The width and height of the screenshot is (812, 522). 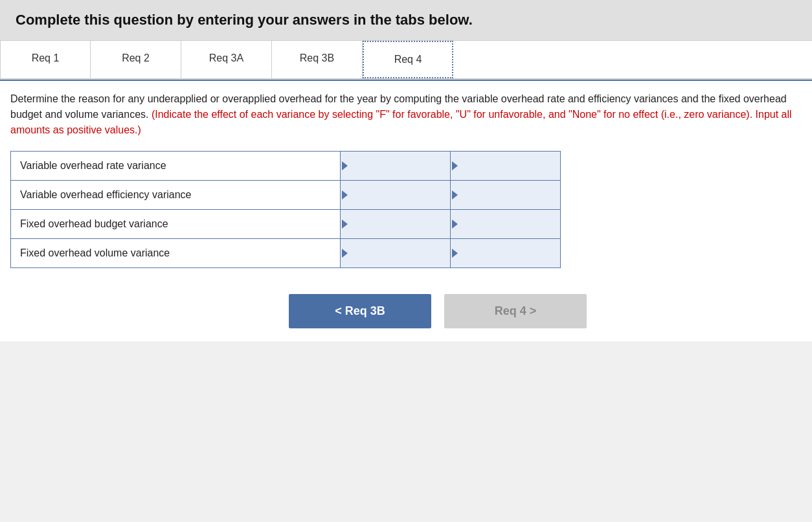 What do you see at coordinates (395, 195) in the screenshot?
I see `input-row2-col1` at bounding box center [395, 195].